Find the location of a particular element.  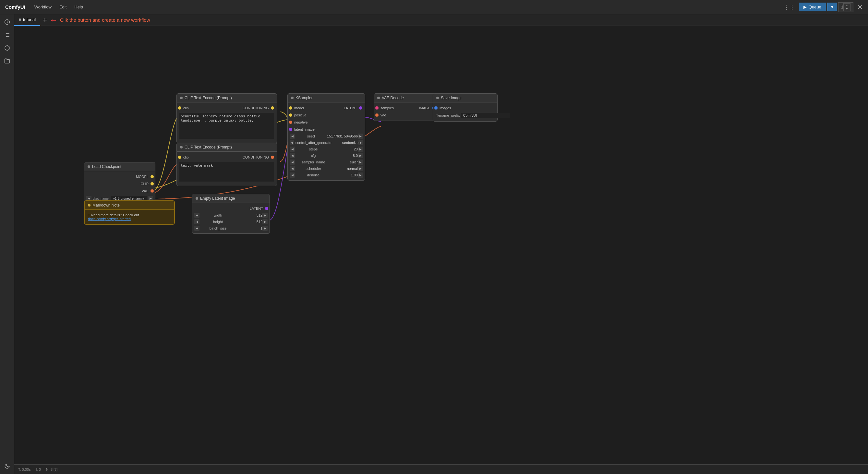

seed-label: seed is located at coordinates (311, 136).